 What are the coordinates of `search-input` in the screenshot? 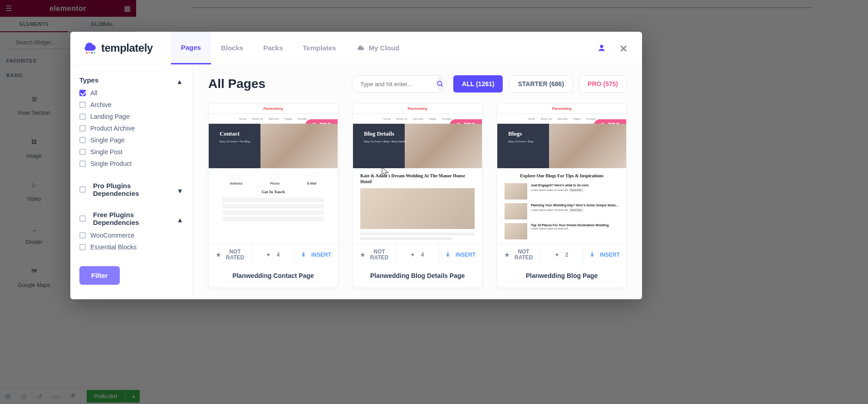 It's located at (398, 84).